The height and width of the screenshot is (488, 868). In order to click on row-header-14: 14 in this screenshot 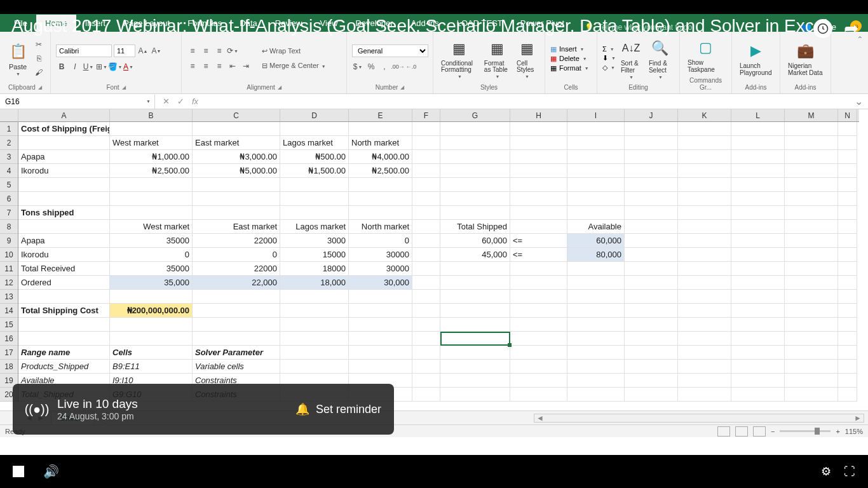, I will do `click(9, 311)`.